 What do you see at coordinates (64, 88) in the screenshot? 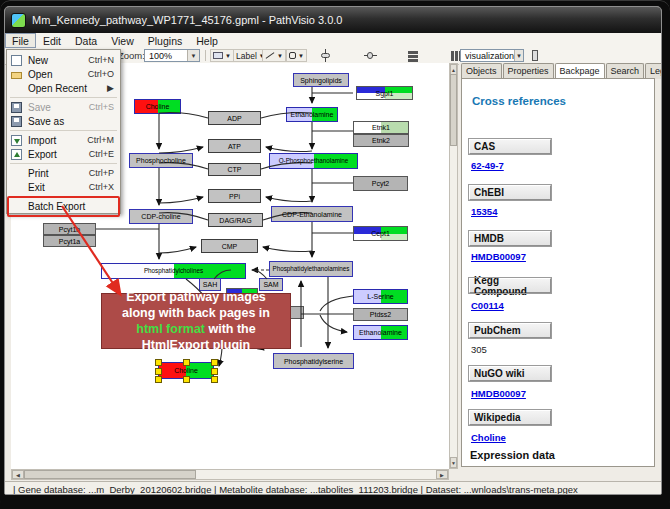
I see `menu-item-open-recent: Open Recent▶` at bounding box center [64, 88].